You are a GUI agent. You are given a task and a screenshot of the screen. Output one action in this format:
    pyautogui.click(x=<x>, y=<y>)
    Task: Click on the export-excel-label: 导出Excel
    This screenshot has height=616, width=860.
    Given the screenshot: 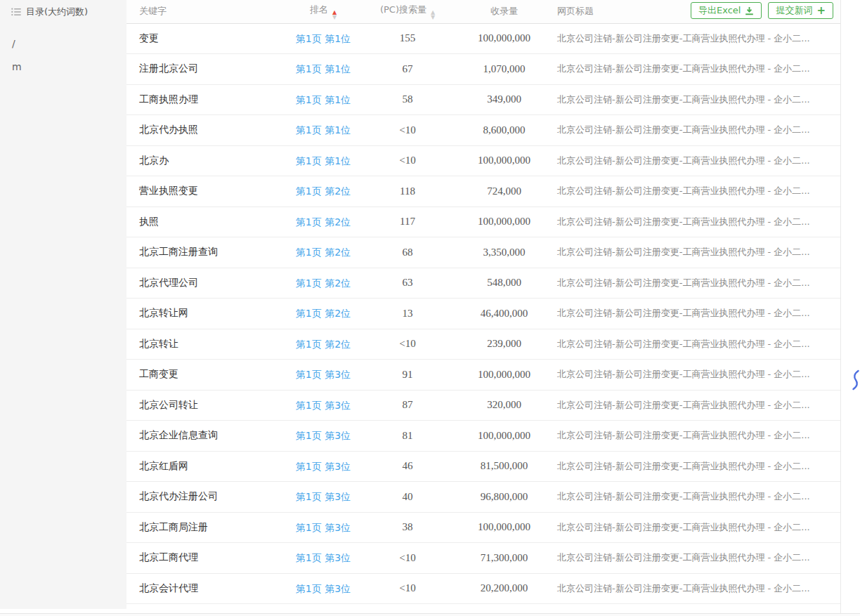 What is the action you would take?
    pyautogui.click(x=719, y=11)
    